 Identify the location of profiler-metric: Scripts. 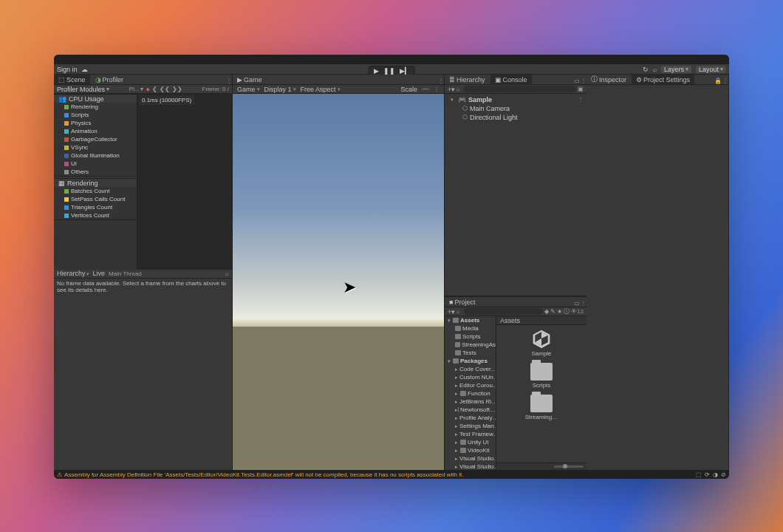
(95, 115).